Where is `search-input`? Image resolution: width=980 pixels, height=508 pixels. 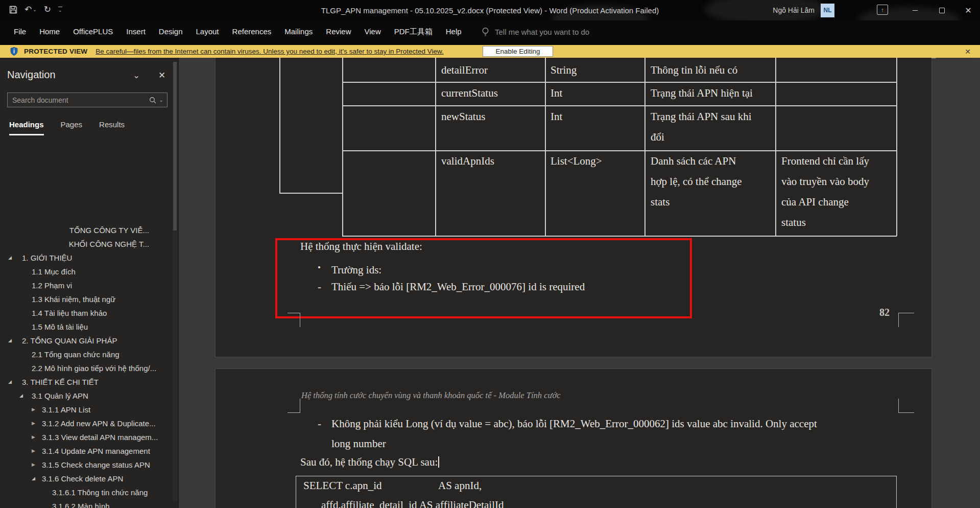
search-input is located at coordinates (79, 100).